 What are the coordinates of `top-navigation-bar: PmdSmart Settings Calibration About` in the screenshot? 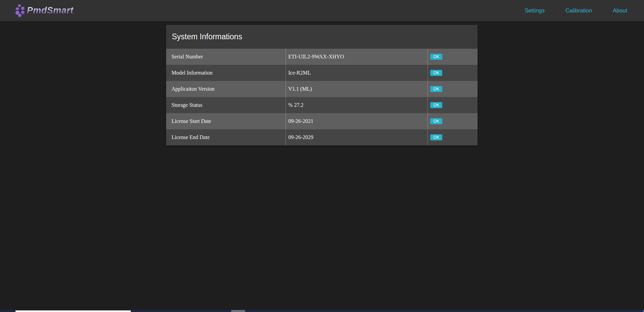 It's located at (322, 11).